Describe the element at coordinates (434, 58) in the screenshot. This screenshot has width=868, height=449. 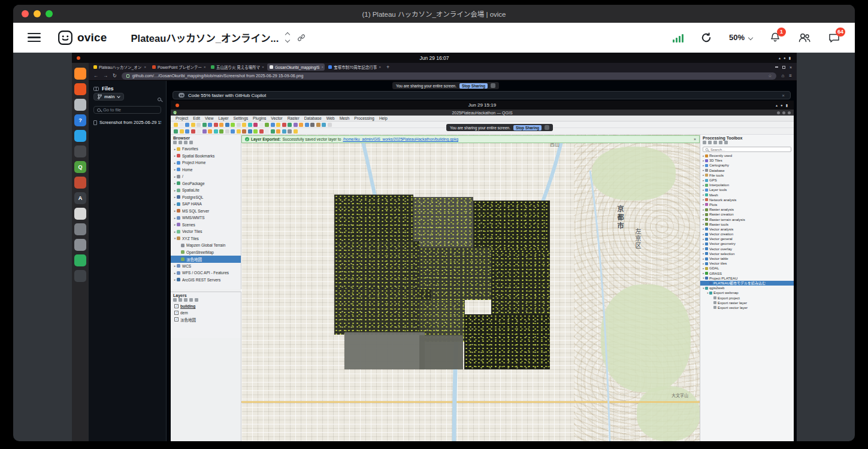
I see `desktop-clock: Jun 29 16:07` at that location.